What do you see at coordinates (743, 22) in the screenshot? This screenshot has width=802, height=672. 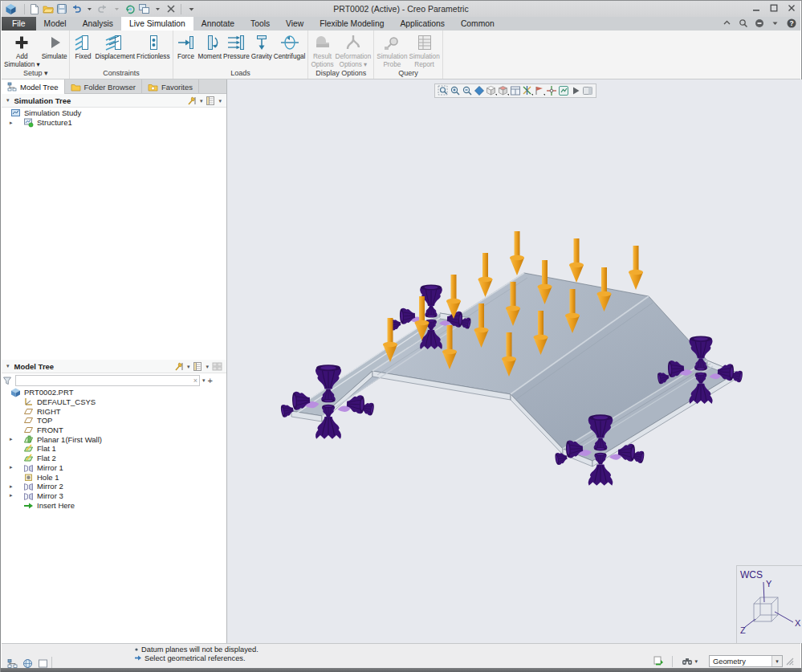 I see `search-icon` at bounding box center [743, 22].